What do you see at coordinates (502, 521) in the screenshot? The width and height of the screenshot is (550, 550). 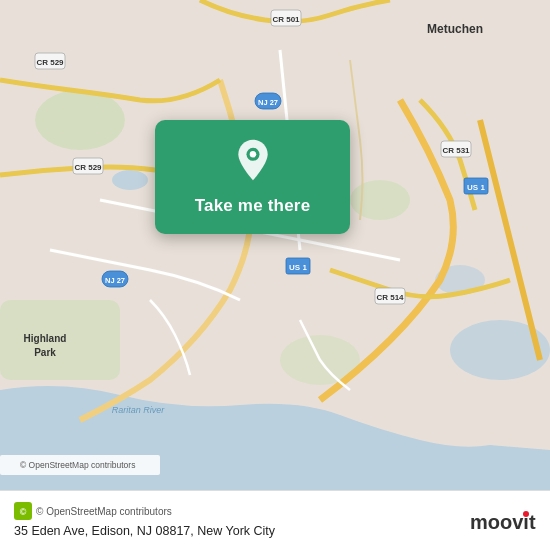 I see `moovit-logo: moovit` at bounding box center [502, 521].